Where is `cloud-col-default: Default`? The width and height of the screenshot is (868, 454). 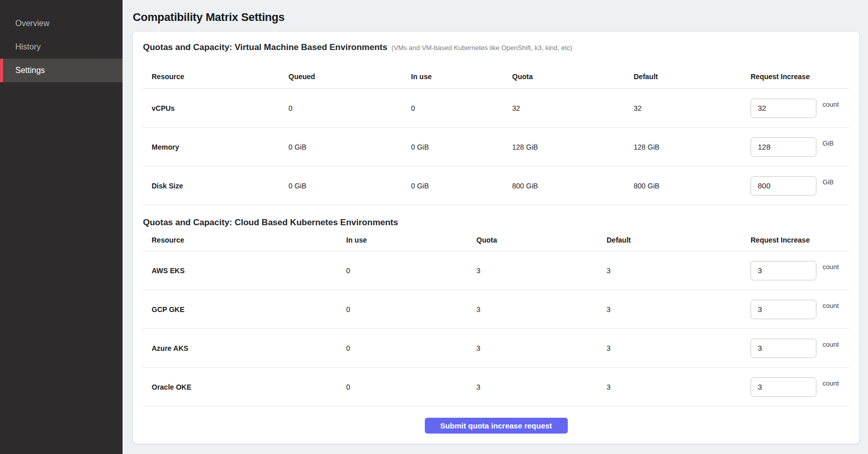 cloud-col-default: Default is located at coordinates (679, 240).